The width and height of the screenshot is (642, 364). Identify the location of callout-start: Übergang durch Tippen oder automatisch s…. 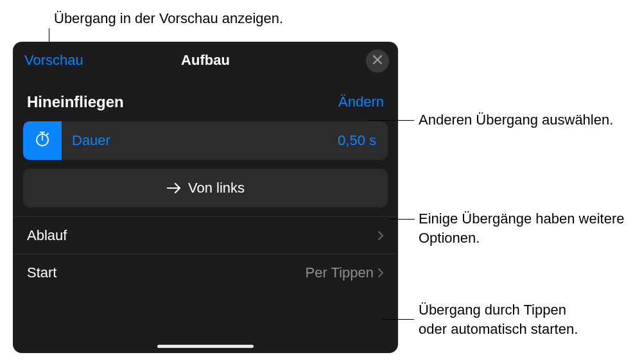
(498, 320).